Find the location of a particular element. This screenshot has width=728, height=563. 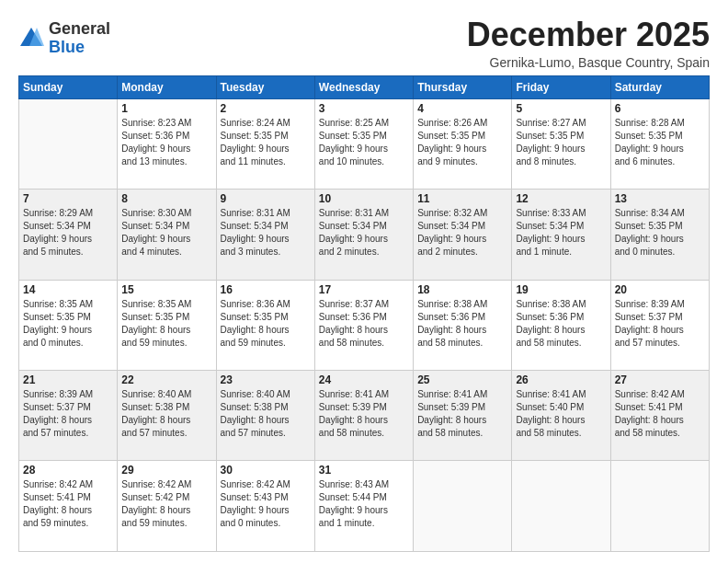

logo: General Blue is located at coordinates (64, 39).